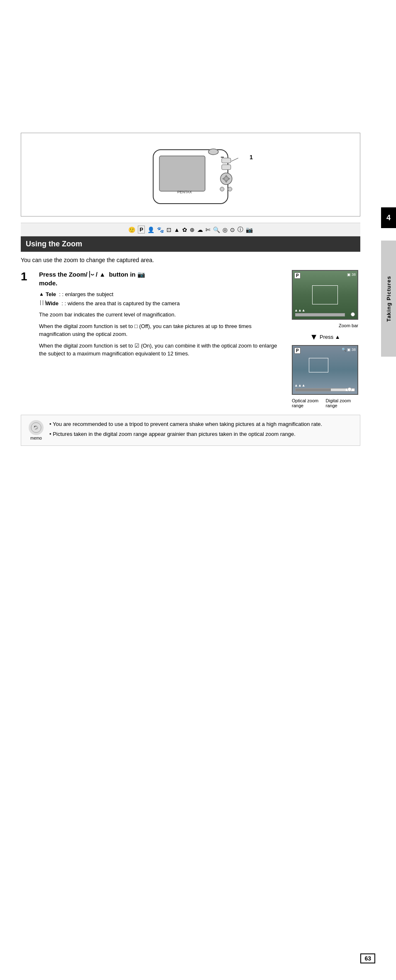  I want to click on step-text: Press the Zoom/⏐⏑ / ▲ button in 📷mode. T…, so click(161, 339).